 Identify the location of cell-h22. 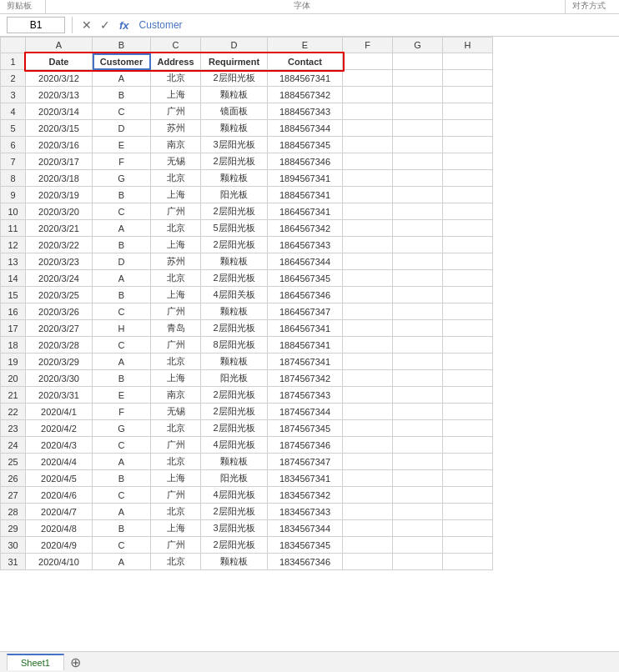
(468, 412).